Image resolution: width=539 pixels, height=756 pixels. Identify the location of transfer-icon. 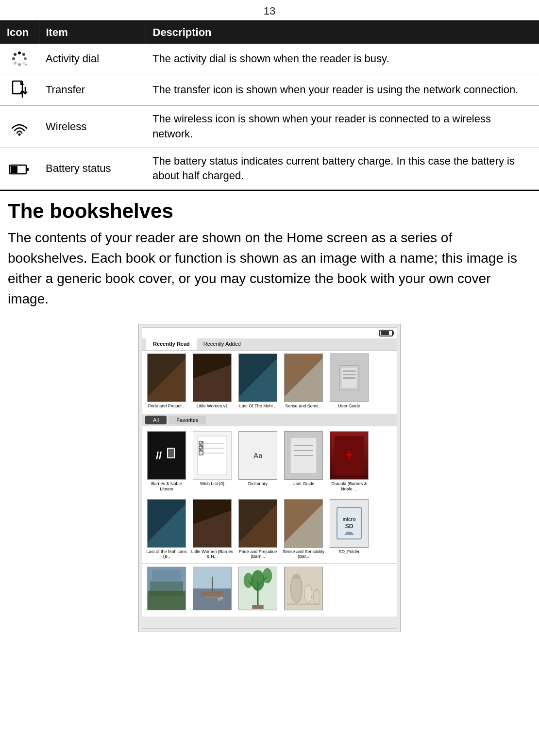
(19, 90).